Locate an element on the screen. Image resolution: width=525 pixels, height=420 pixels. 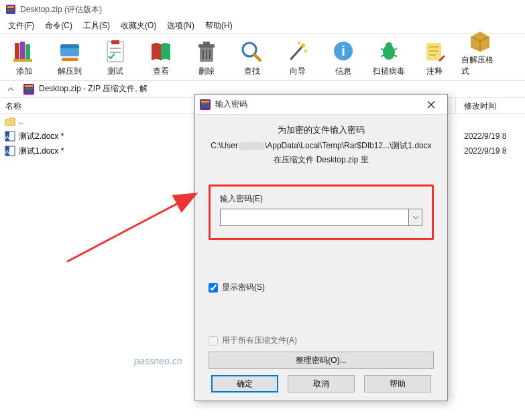
window-title: Desktop.zip (评估版本) is located at coordinates (61, 9).